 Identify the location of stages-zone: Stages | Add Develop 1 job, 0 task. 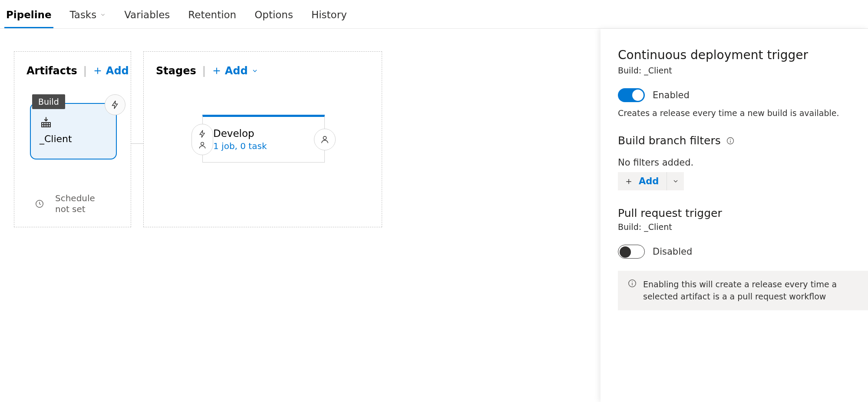
(263, 139).